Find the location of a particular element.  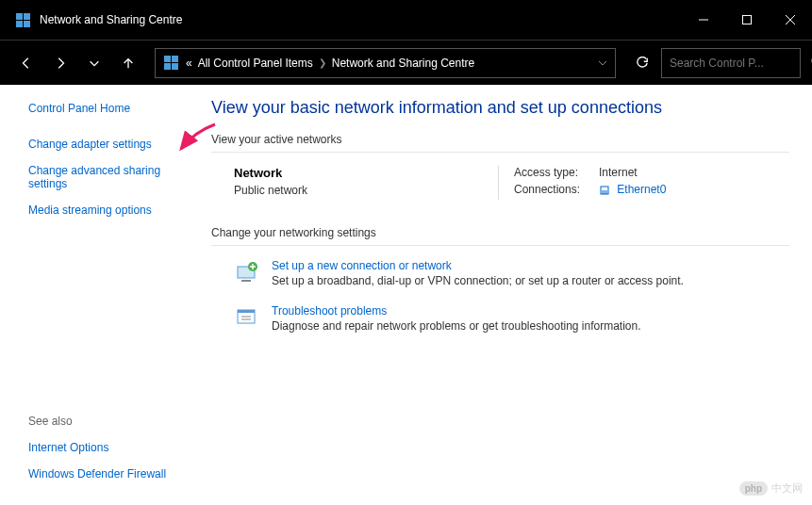

recent-button is located at coordinates (94, 63).